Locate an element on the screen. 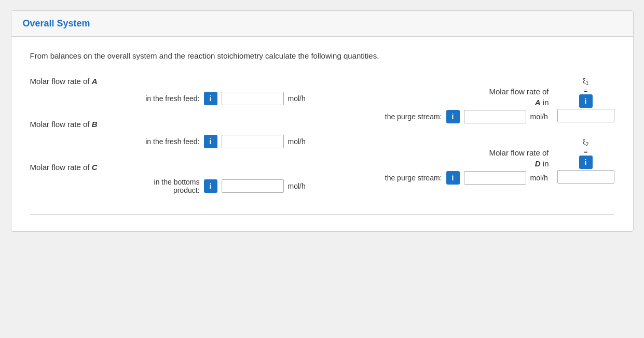 This screenshot has height=338, width=644. input-c-bottoms is located at coordinates (253, 186).